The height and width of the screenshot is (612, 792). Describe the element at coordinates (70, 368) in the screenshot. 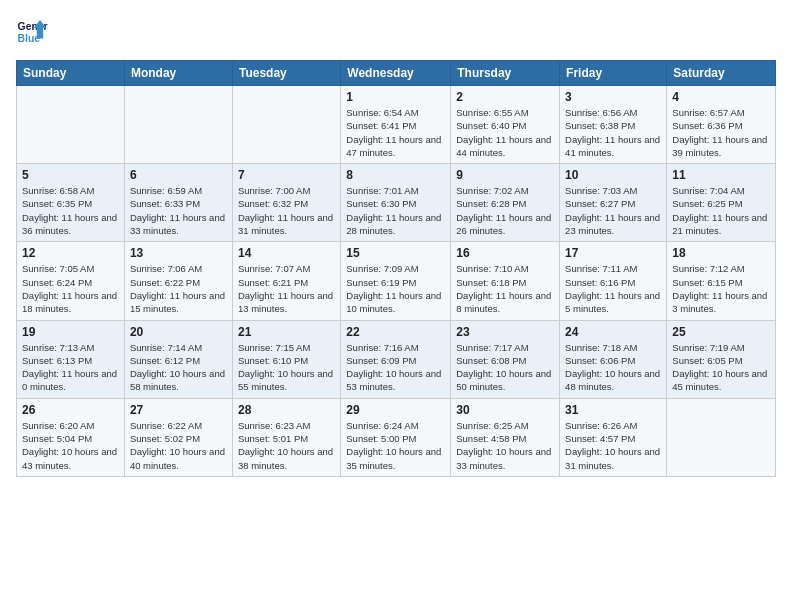

I see `day-info: Sunrise: 7:13 AM Sunset: 6:13 PM Dayligh…` at that location.